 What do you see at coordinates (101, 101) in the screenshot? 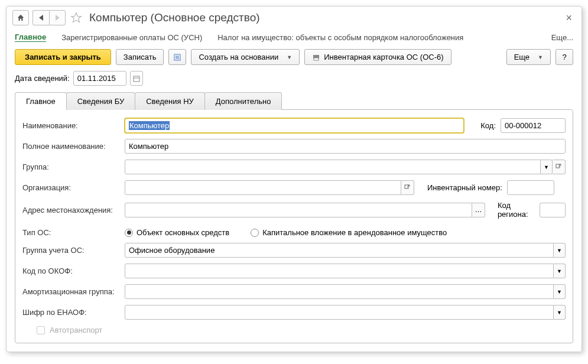
I see `tab-bu: Сведения БУ` at bounding box center [101, 101].